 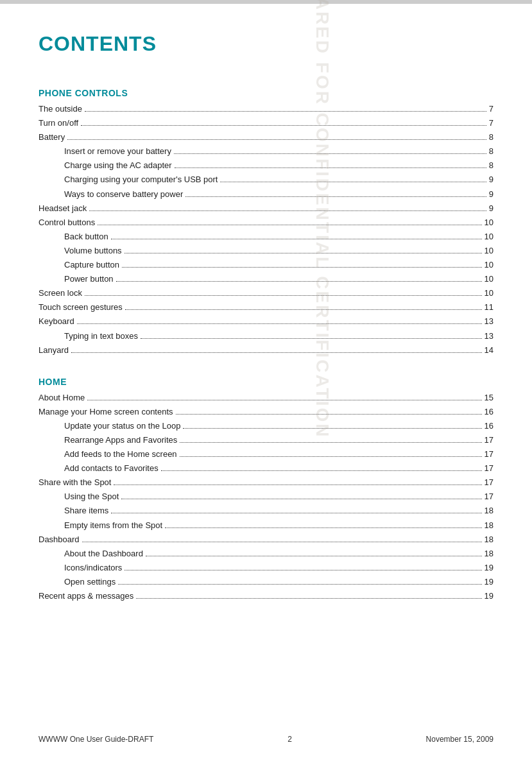 What do you see at coordinates (489, 412) in the screenshot?
I see `toc-page-number: 16` at bounding box center [489, 412].